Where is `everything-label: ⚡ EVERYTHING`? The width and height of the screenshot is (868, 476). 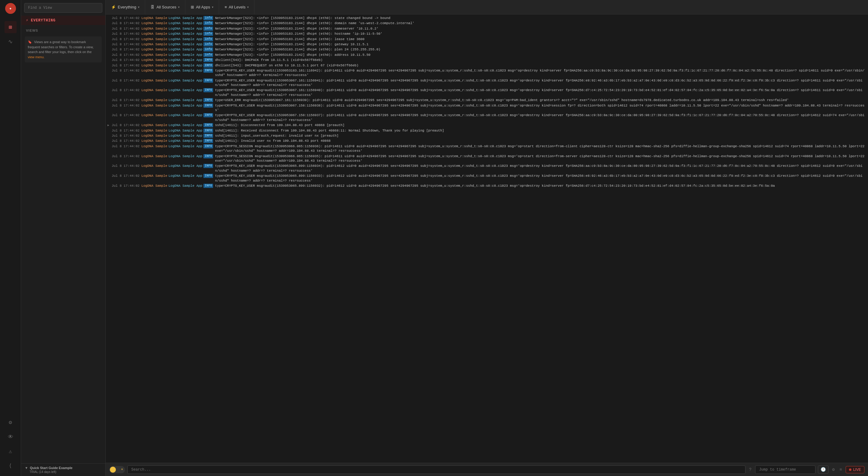 everything-label: ⚡ EVERYTHING is located at coordinates (63, 20).